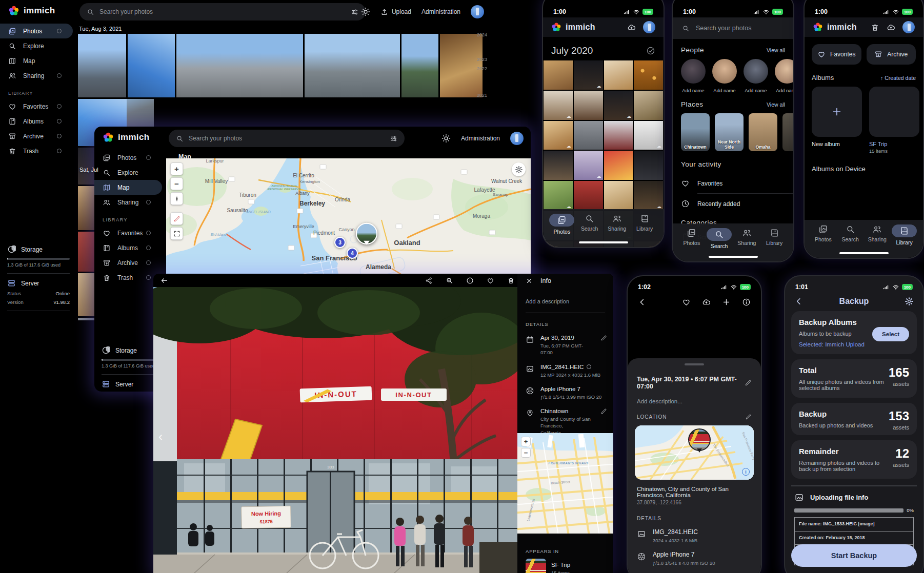  I want to click on map-attribution-icon: i, so click(746, 472).